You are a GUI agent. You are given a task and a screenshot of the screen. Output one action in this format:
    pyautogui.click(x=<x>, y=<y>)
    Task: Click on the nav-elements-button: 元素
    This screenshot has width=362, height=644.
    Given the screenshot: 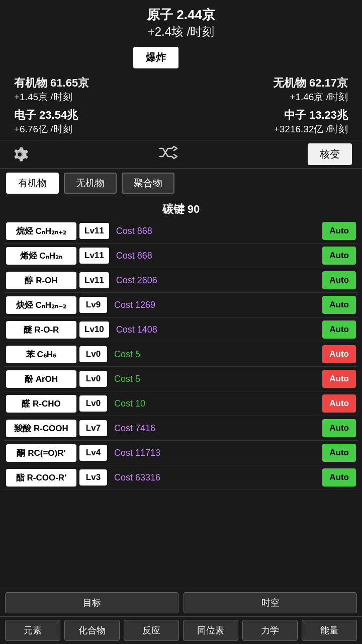 What is the action you would take?
    pyautogui.click(x=33, y=630)
    